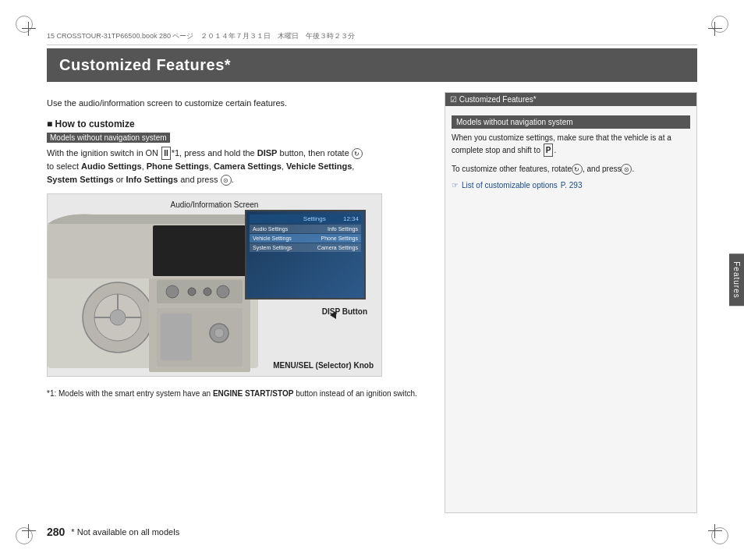 The image size is (744, 560). Describe the element at coordinates (333, 315) in the screenshot. I see `disp-arrow` at that location.